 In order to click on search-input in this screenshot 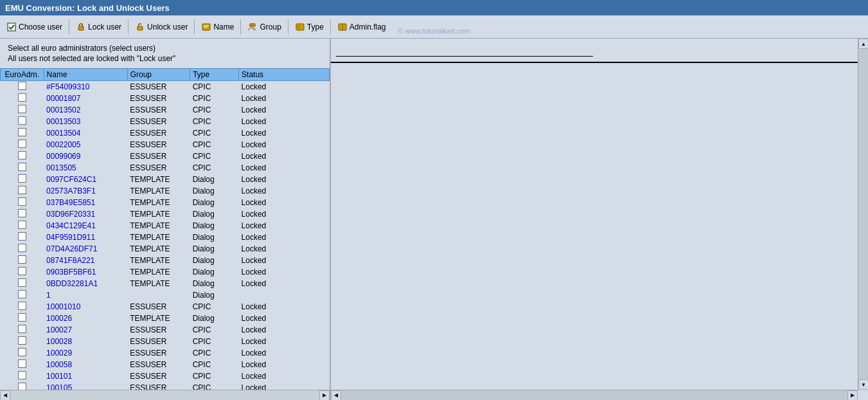, I will do `click(465, 50)`.